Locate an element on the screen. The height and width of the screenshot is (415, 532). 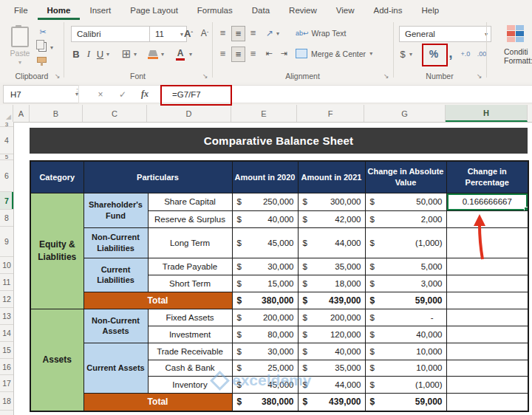
row-header-6: 6 is located at coordinates (7, 176).